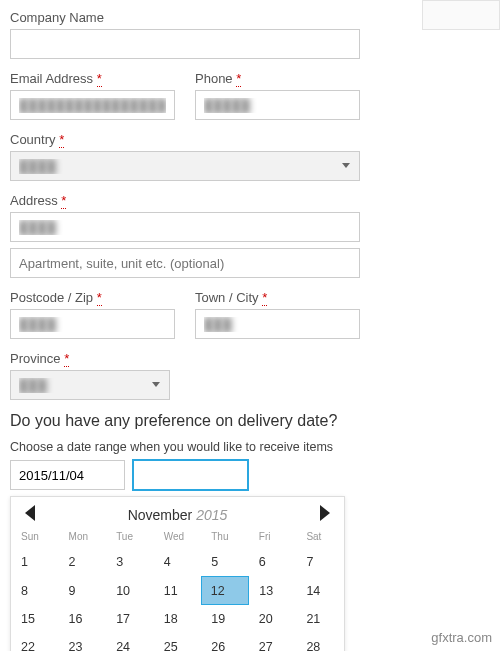 This screenshot has width=500, height=651. Describe the element at coordinates (178, 620) in the screenshot. I see `calendar-day: 18` at that location.